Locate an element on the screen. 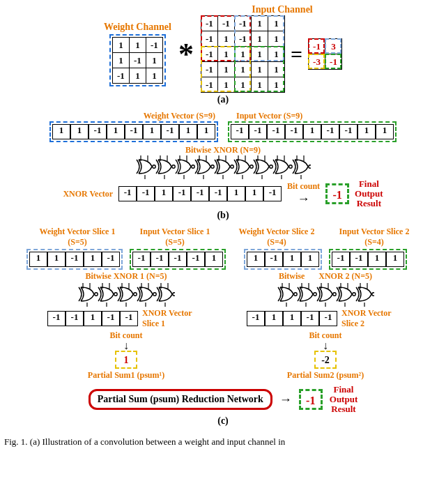  is1-label: Input Vector Slice 1 (S=5) is located at coordinates (175, 237).